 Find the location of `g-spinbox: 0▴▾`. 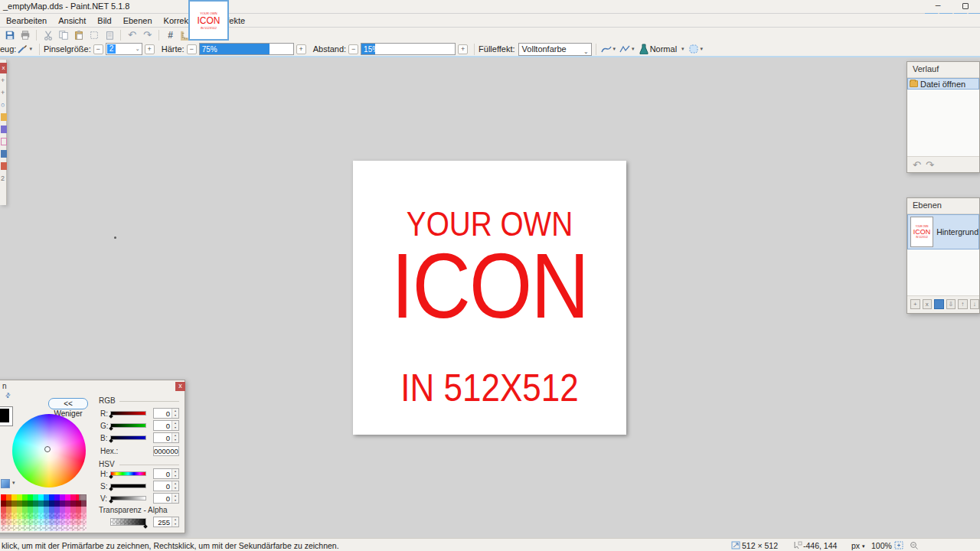

g-spinbox: 0▴▾ is located at coordinates (166, 425).